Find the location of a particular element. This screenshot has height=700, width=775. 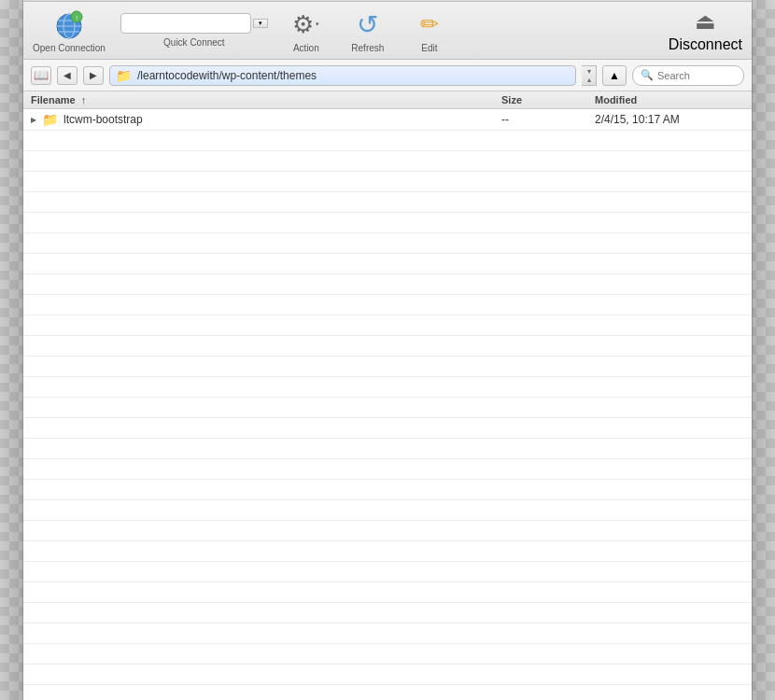

toolbar: ↑ Open Connection ▾ Quick Connect ⚙ ▾ is located at coordinates (388, 31).